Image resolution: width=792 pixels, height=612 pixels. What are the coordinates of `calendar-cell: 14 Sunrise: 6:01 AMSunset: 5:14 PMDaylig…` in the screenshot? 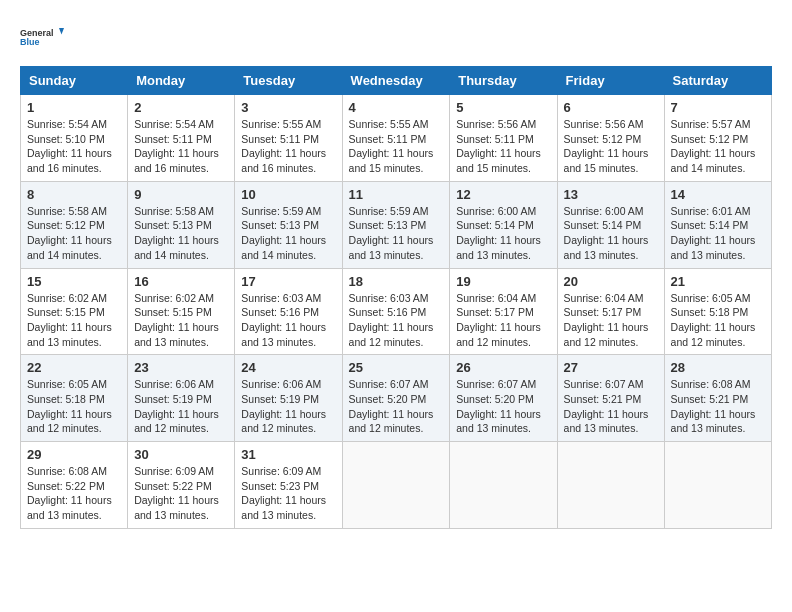 It's located at (718, 224).